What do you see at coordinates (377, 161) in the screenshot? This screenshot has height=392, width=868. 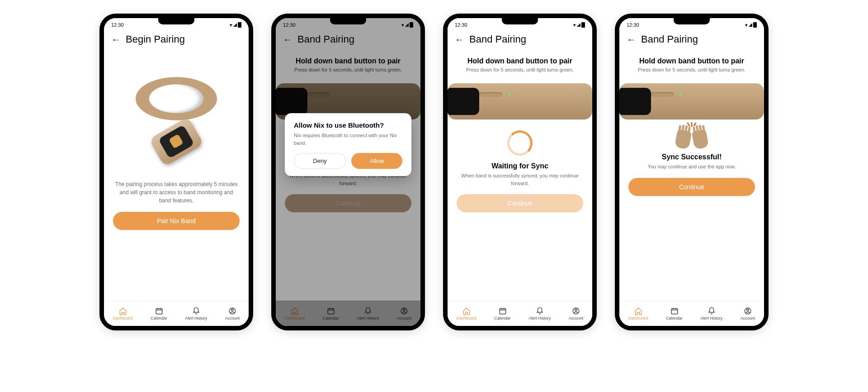 I see `allow-button: Allow` at bounding box center [377, 161].